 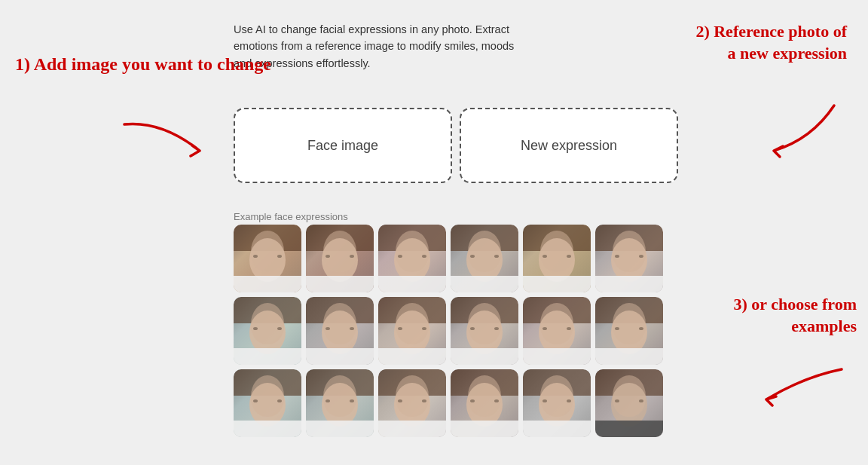 What do you see at coordinates (768, 42) in the screenshot?
I see `annotation-step2: 2) Reference photo of a new expression` at bounding box center [768, 42].